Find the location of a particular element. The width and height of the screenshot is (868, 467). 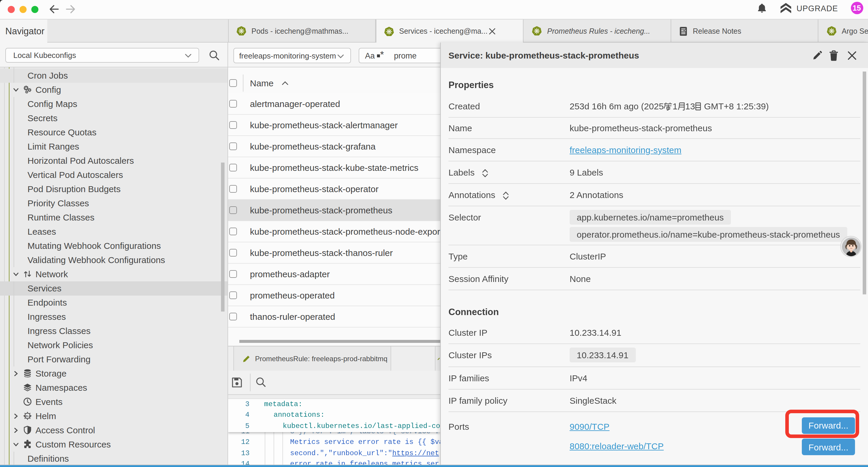

svg-text: HELM is located at coordinates (28, 416).